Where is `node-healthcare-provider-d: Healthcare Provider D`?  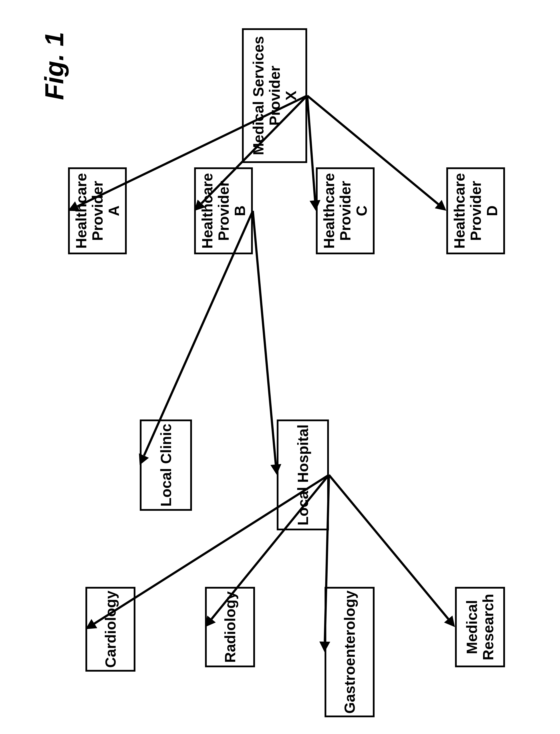 node-healthcare-provider-d: Healthcare Provider D is located at coordinates (476, 211).